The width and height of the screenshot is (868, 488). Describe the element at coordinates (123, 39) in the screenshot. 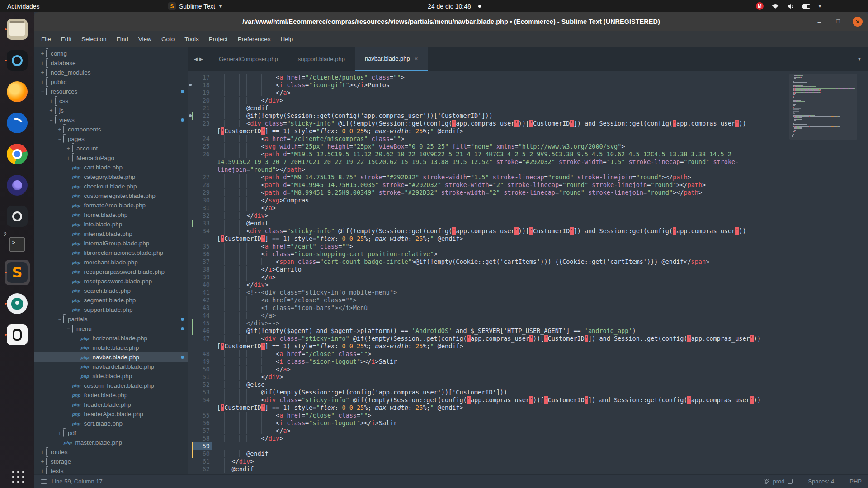

I see `menu-find: Find` at that location.